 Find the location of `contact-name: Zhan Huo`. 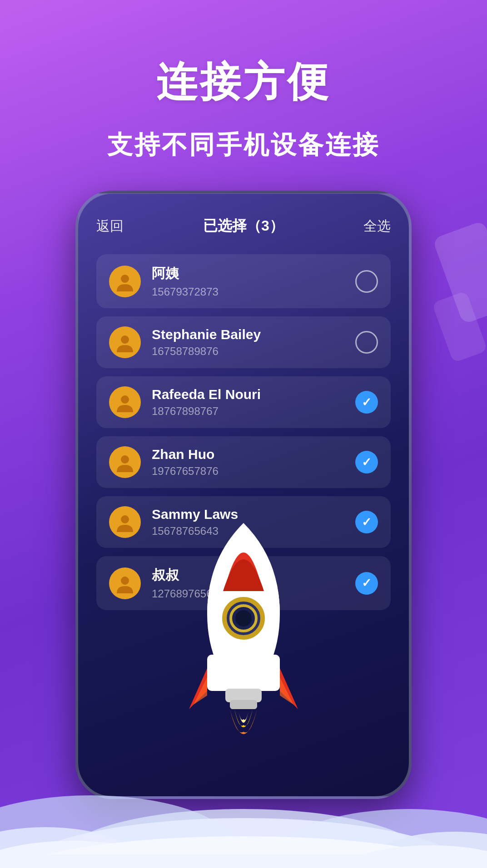

contact-name: Zhan Huo is located at coordinates (248, 454).